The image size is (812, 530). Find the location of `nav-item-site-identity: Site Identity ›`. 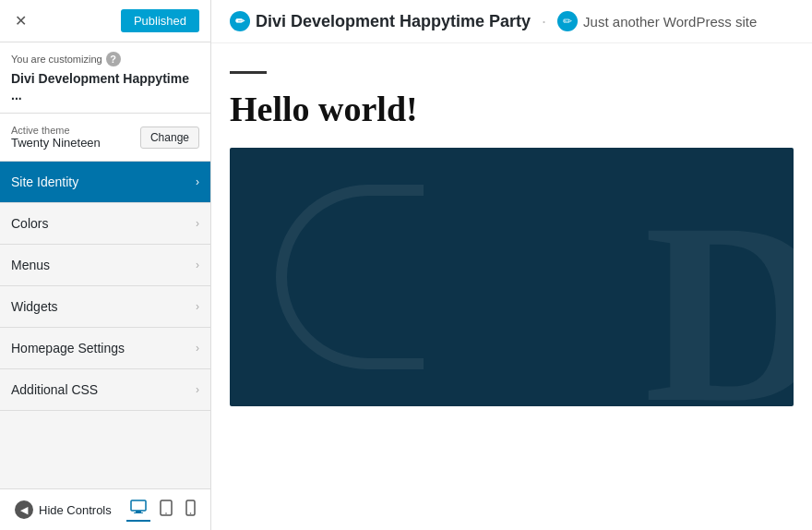

nav-item-site-identity: Site Identity › is located at coordinates (105, 183).